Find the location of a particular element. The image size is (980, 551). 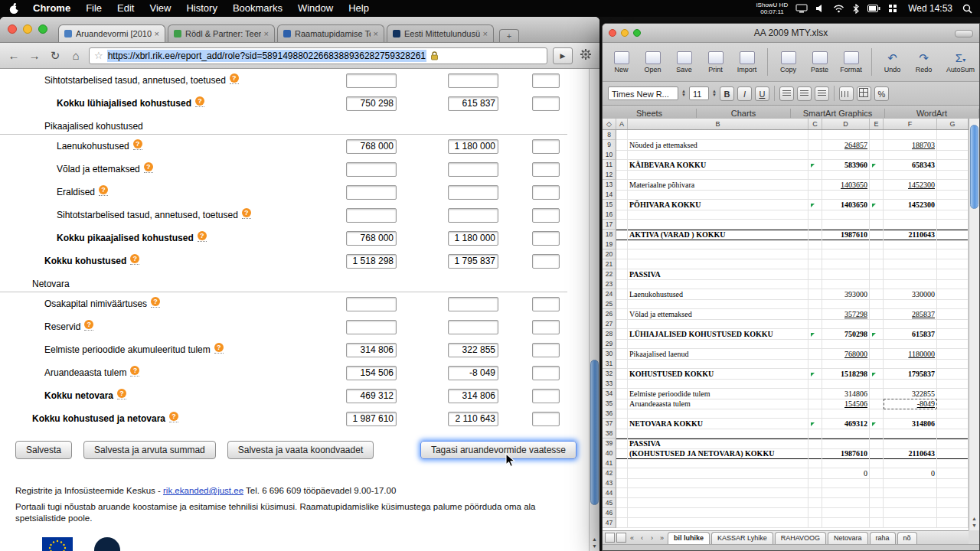

row-header: 24 is located at coordinates (609, 295).